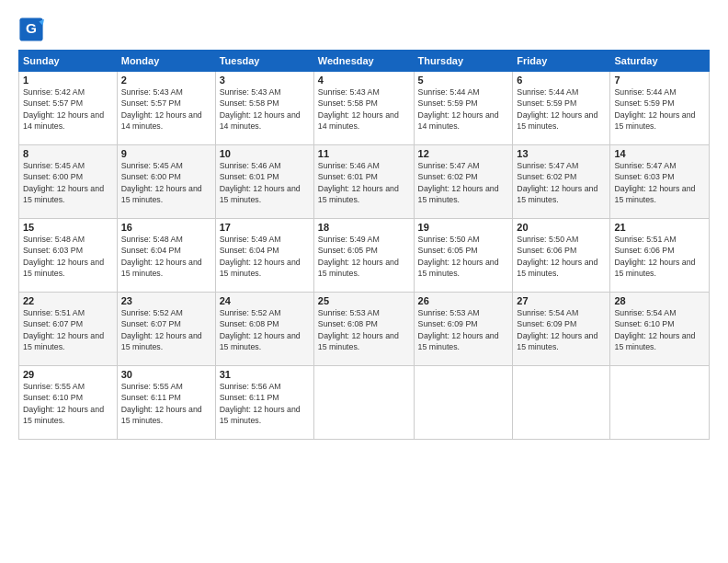 The image size is (728, 563). What do you see at coordinates (364, 29) in the screenshot?
I see `header: G` at bounding box center [364, 29].